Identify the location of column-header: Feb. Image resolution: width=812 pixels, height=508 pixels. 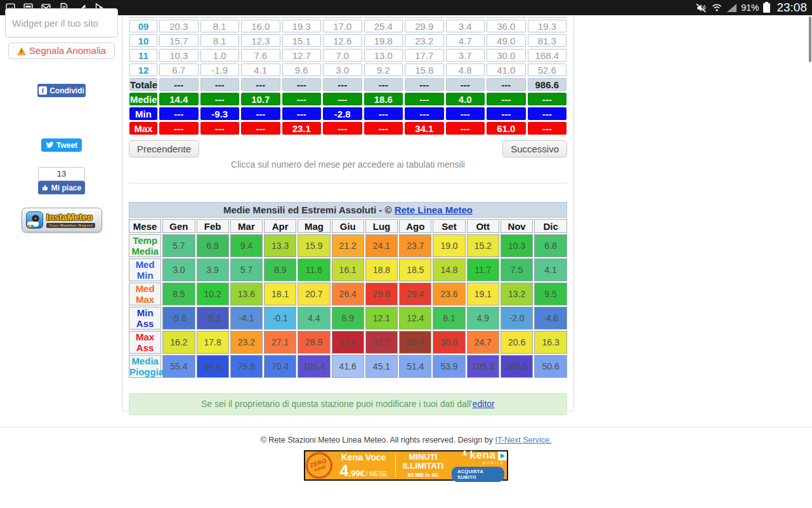
(213, 226).